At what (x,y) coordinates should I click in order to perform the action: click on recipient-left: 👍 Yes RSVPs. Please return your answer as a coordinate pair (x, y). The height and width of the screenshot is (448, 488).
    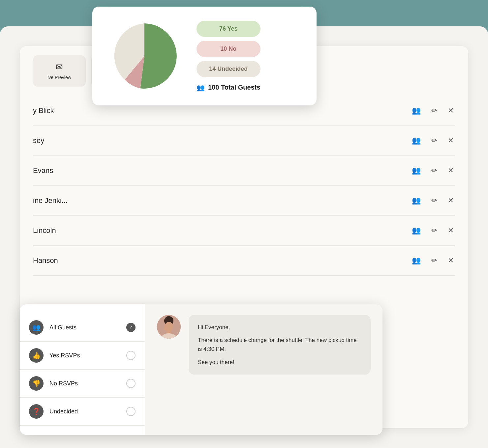
    Looking at the image, I should click on (54, 355).